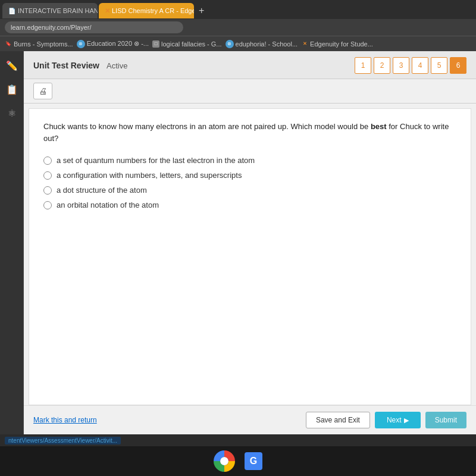  What do you see at coordinates (439, 65) in the screenshot?
I see `question-nav-5: 5` at bounding box center [439, 65].